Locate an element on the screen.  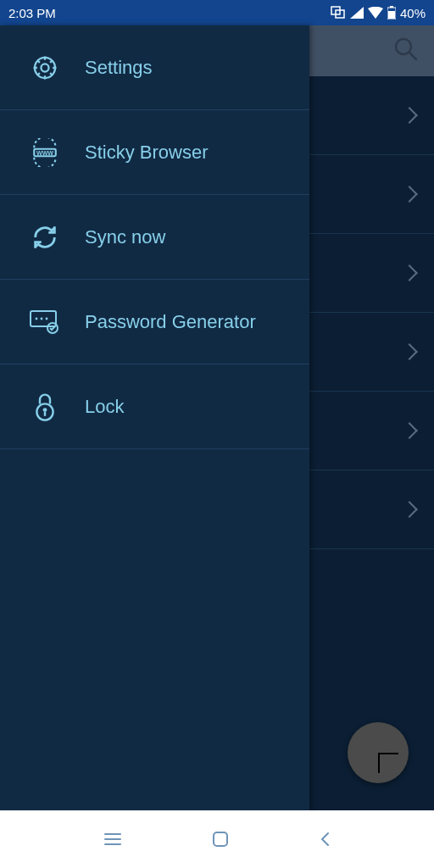
drawer-item-label: Settings is located at coordinates (119, 68).